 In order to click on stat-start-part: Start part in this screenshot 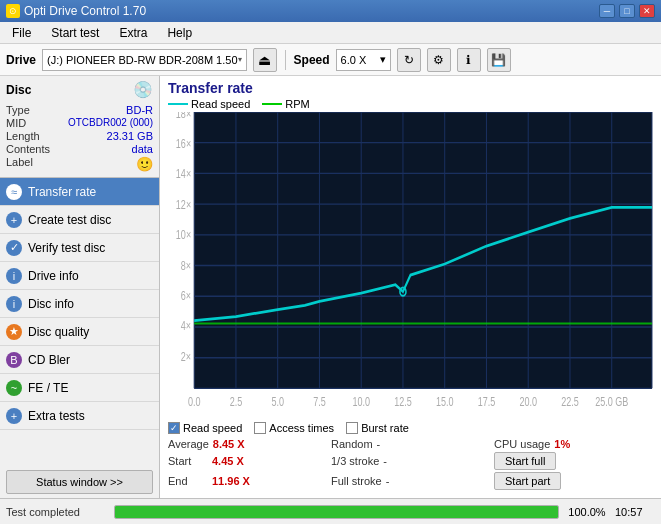, I will do `click(574, 481)`.